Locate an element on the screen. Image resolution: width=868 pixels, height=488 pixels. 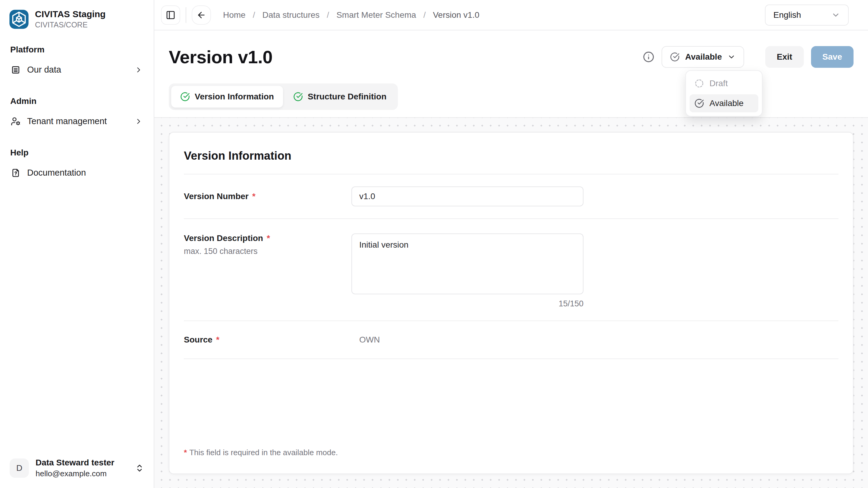
user-email: hello@example.com is located at coordinates (75, 474).